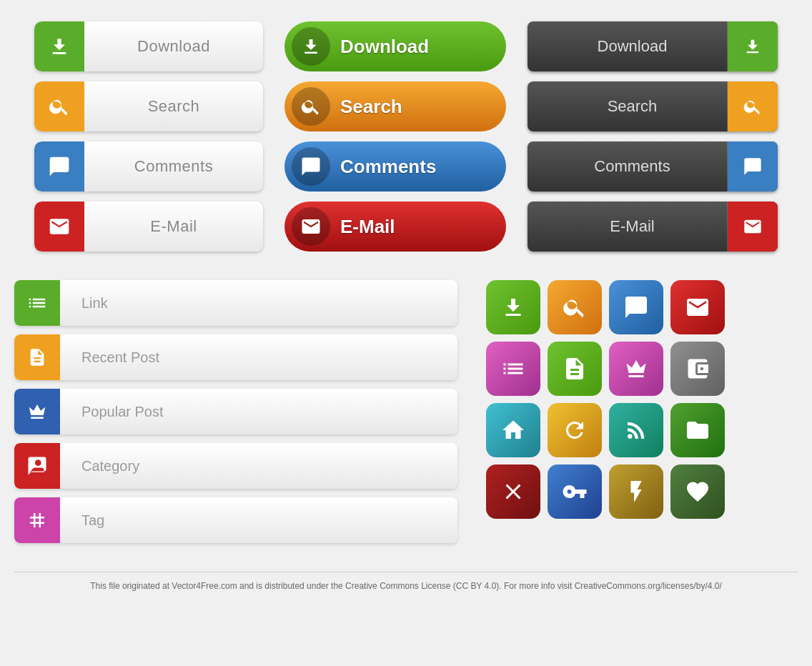 The image size is (812, 666). I want to click on email-button-dark: E-Mail, so click(653, 227).